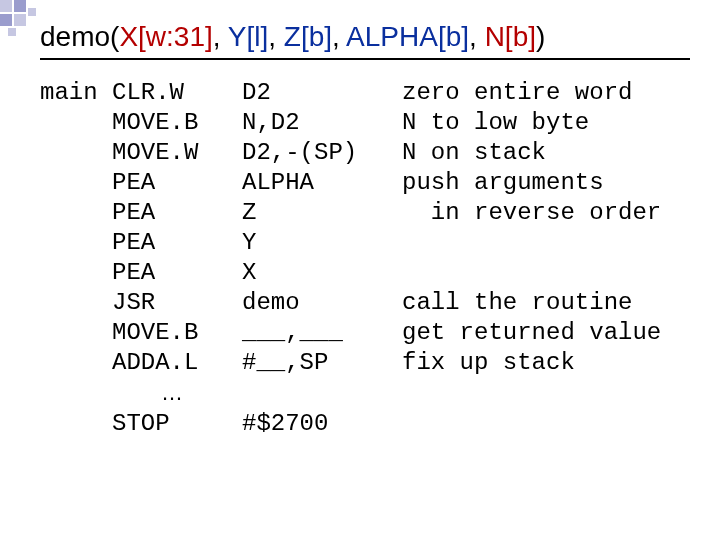 The image size is (720, 540). What do you see at coordinates (322, 153) in the screenshot?
I see `code-arg: D2,-(SP)` at bounding box center [322, 153].